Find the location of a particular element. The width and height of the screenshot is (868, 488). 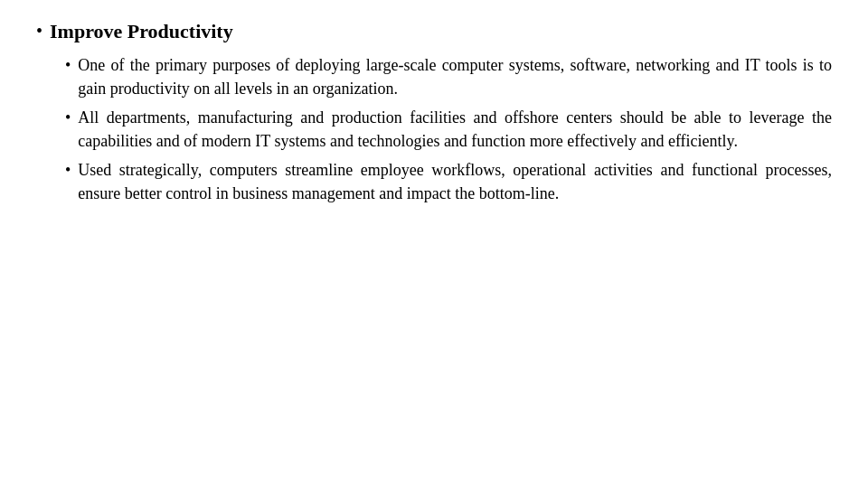

sub-bullet-text-1: One of the primary purposes of deploying… is located at coordinates (455, 77).